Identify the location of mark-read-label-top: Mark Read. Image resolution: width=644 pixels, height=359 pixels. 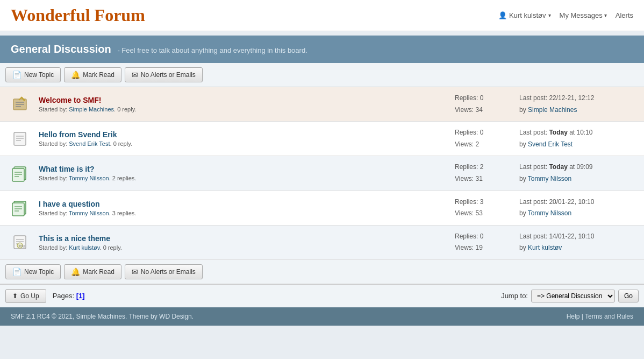
(99, 75).